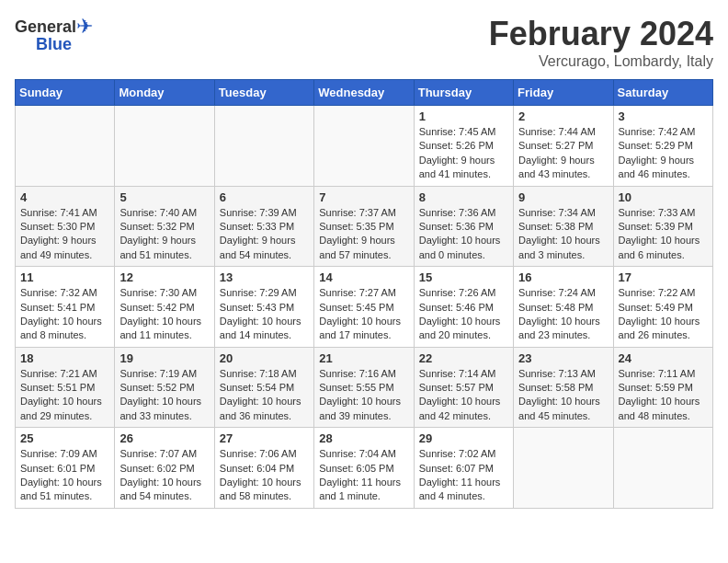 The width and height of the screenshot is (728, 563). Describe the element at coordinates (601, 42) in the screenshot. I see `title-area: February 2024 Vercurago, Lombardy, Italy` at that location.